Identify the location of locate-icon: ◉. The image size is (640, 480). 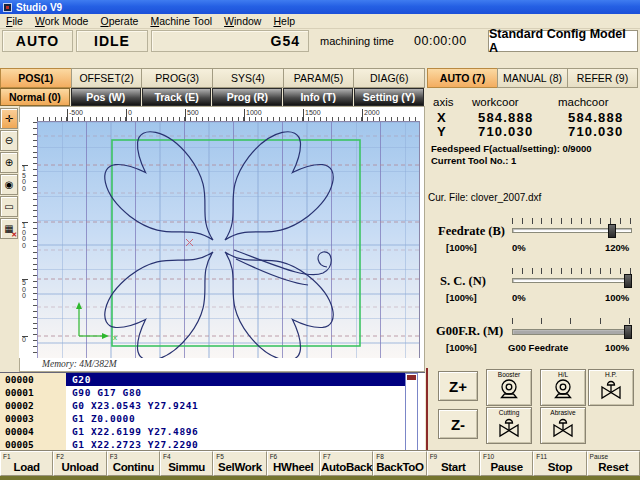
(9, 184).